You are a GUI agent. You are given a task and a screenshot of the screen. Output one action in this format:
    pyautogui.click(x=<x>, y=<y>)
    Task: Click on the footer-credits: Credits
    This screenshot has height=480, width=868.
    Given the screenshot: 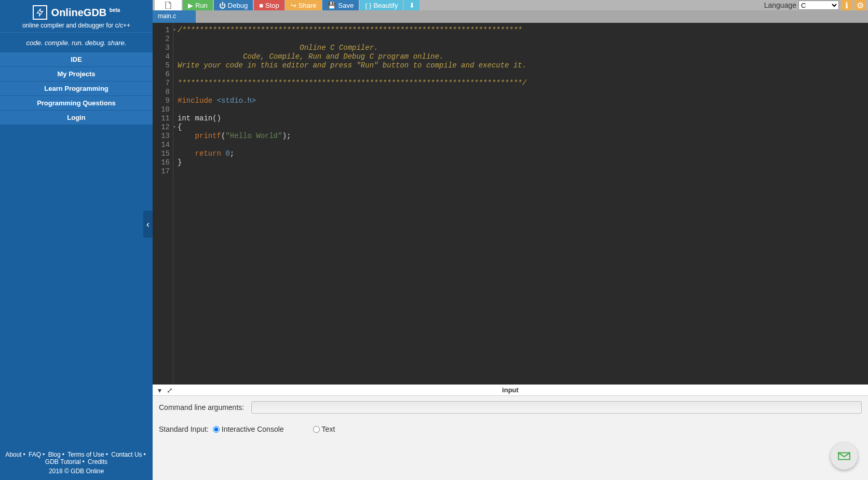 What is the action you would take?
    pyautogui.click(x=98, y=462)
    